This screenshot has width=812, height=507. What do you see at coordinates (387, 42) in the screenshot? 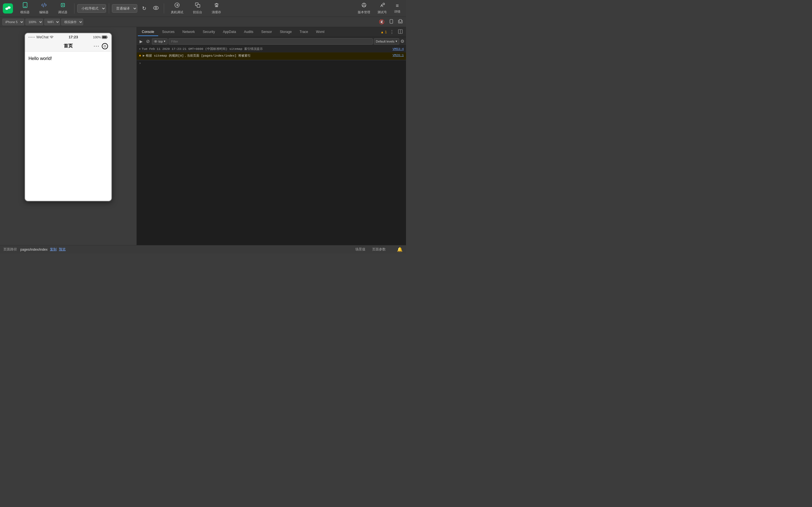
I see `levels-select: Default levels ▾` at bounding box center [387, 42].